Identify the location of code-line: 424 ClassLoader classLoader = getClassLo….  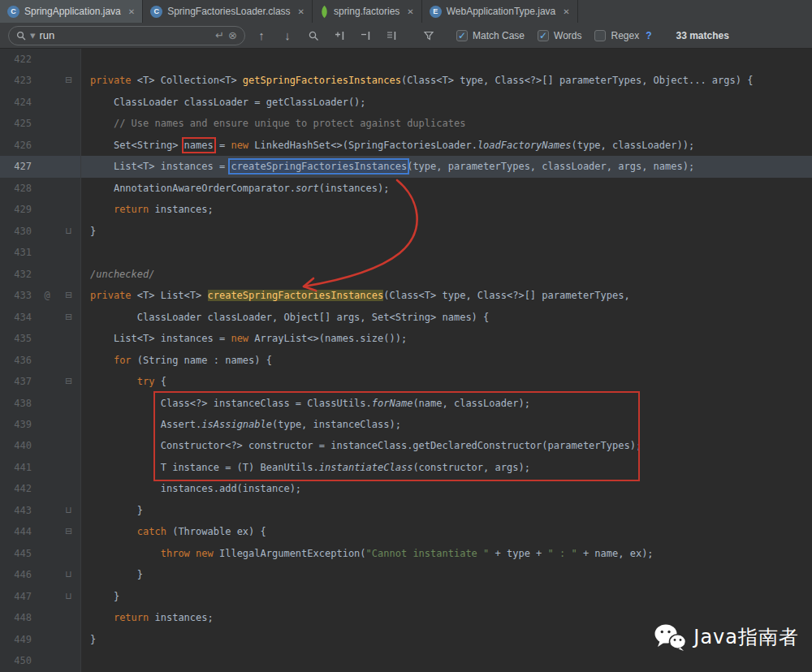
(406, 102).